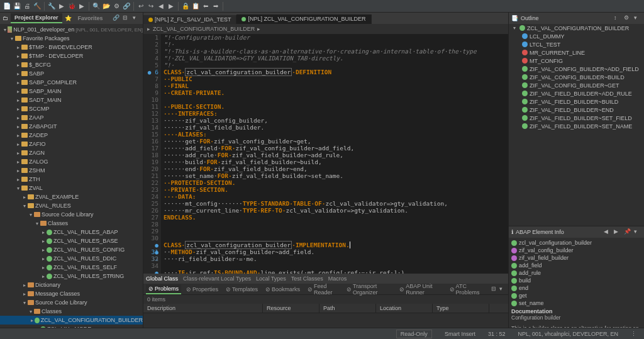 The width and height of the screenshot is (644, 339). Describe the element at coordinates (72, 91) in the screenshot. I see `tree-node: ▸SABP_MAIN` at that location.